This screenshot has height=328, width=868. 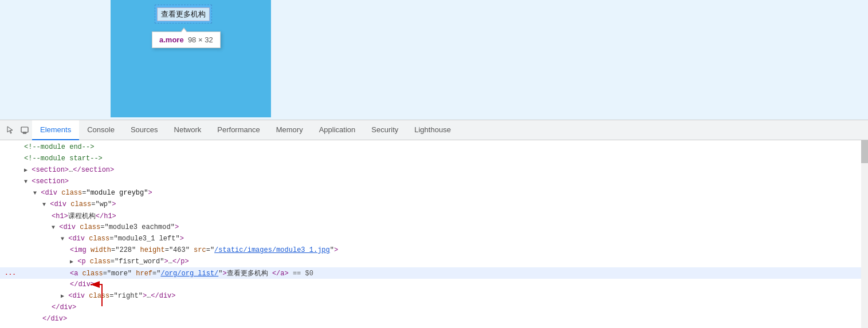 What do you see at coordinates (434, 250) in the screenshot?
I see `code-line: <img width="228" height="463" src="/stat…` at bounding box center [434, 250].